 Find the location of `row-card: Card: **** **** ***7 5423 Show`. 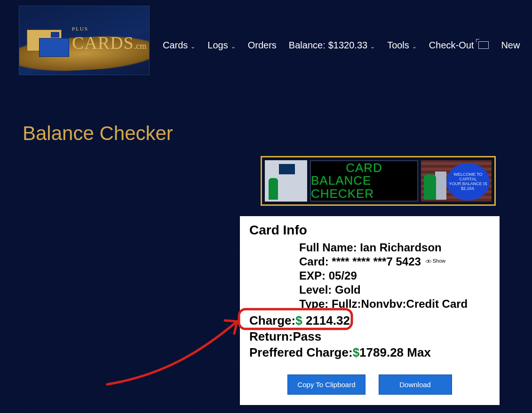

row-card: Card: **** **** ***7 5423 Show is located at coordinates (395, 262).